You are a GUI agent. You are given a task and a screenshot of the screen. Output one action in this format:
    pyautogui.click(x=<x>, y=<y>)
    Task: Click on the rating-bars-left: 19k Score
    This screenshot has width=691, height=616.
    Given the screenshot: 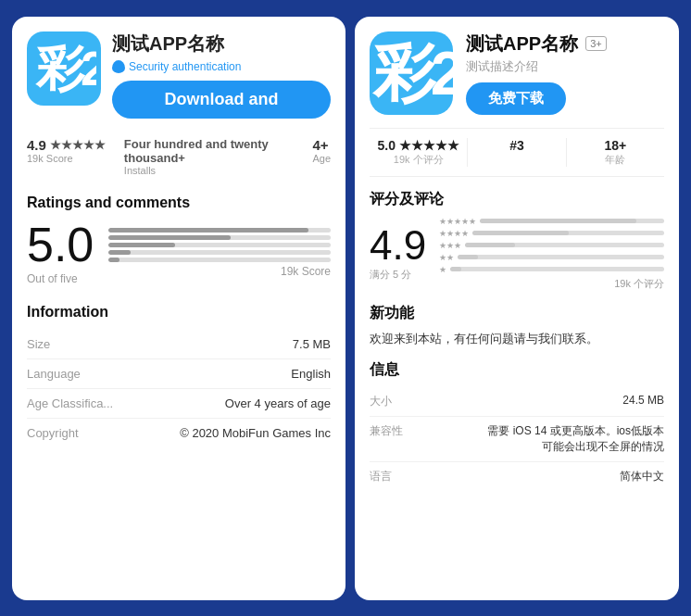 What is the action you would take?
    pyautogui.click(x=220, y=253)
    